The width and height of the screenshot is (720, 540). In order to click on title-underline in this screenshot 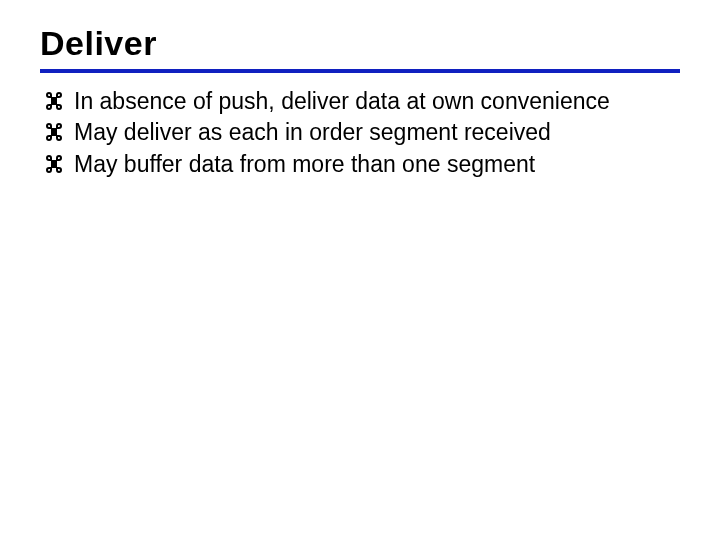, I will do `click(360, 71)`.